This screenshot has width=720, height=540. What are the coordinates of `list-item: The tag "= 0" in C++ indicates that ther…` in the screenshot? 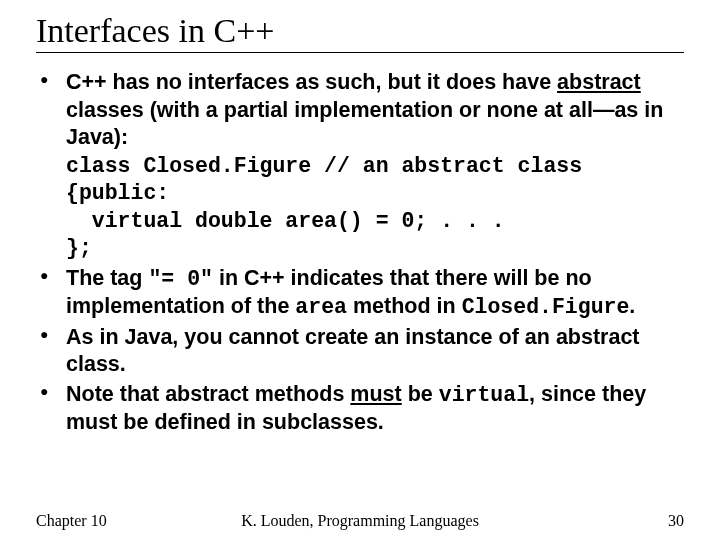 It's located at (360, 294).